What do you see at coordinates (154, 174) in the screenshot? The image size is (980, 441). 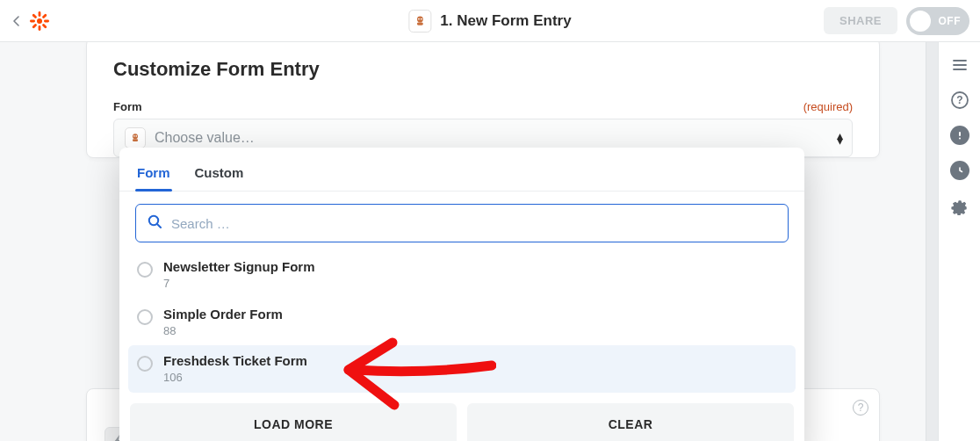 I see `tab-form: Form` at bounding box center [154, 174].